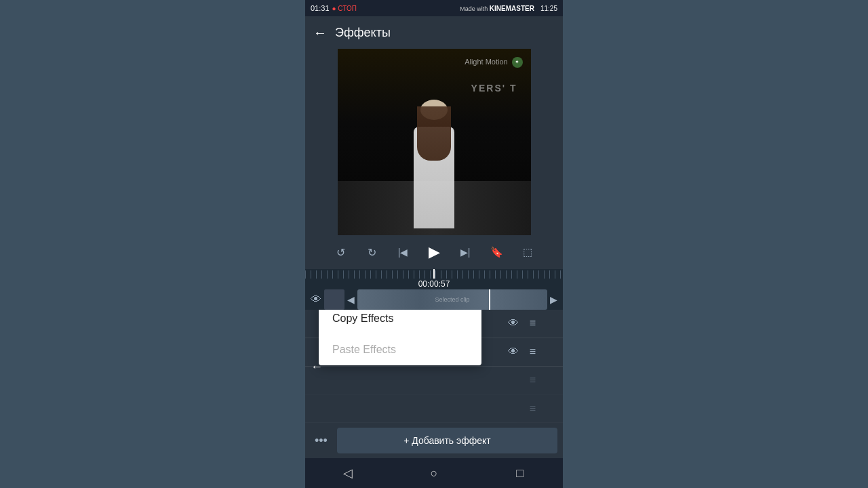 Image resolution: width=868 pixels, height=488 pixels. Describe the element at coordinates (400, 338) in the screenshot. I see `context-menu: Copy Effects Paste Effects` at that location.